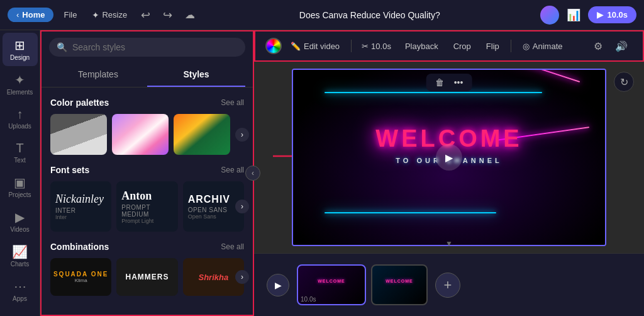 This screenshot has width=644, height=316. Describe the element at coordinates (214, 217) in the screenshot. I see `font-3-sub: Open Sans` at that location.